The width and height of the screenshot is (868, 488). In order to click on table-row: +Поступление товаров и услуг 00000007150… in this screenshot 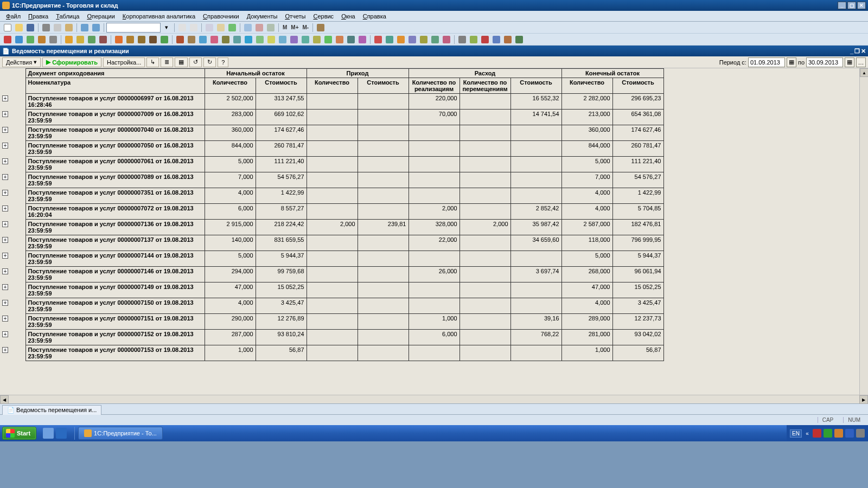, I will do `click(332, 306)`.